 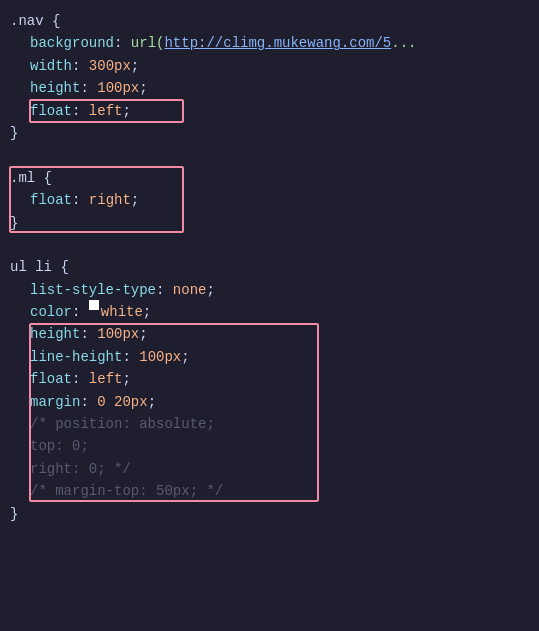 I want to click on code-line-14: color: white;, so click(x=270, y=312).